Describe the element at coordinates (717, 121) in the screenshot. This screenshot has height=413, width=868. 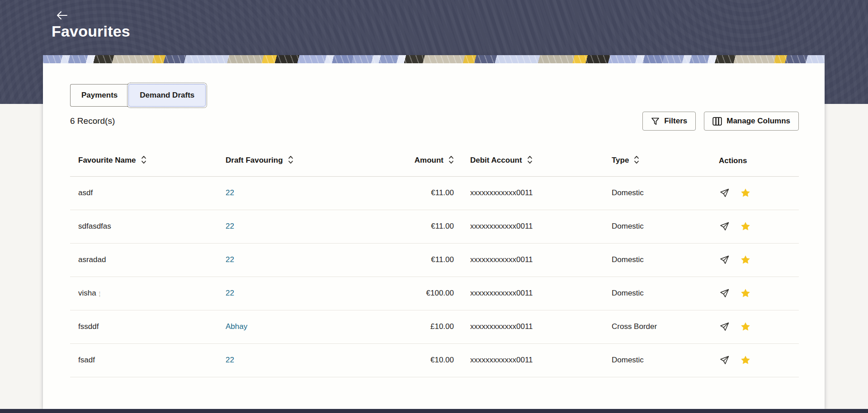
I see `columns-icon` at that location.